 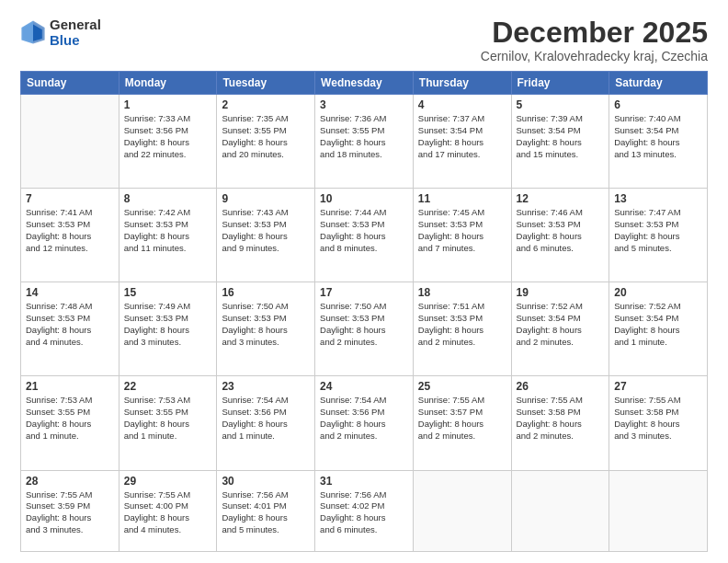 I want to click on calendar-cell: 5Sunrise: 7:39 AM Sunset: 3:54 PM Daylig…, so click(x=561, y=142).